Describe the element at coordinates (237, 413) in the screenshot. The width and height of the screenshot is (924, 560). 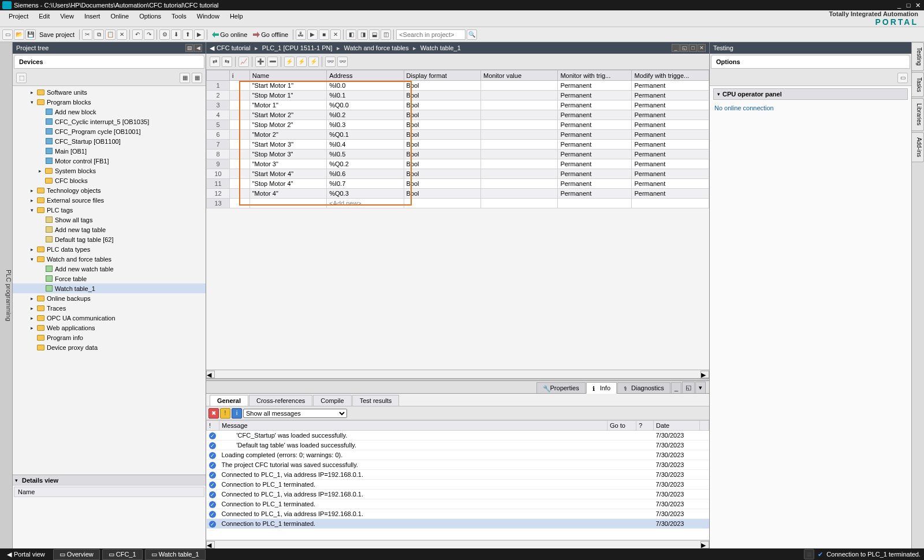
I see `info-filter-button: i` at that location.